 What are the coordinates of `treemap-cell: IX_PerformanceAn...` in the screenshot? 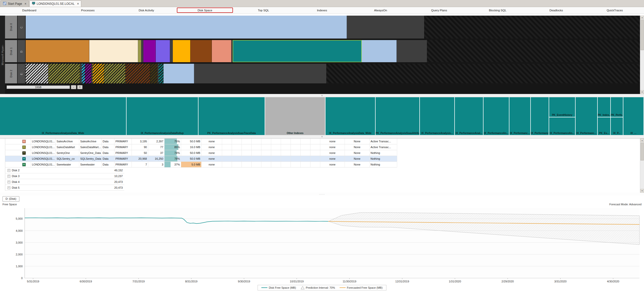 It's located at (497, 116).